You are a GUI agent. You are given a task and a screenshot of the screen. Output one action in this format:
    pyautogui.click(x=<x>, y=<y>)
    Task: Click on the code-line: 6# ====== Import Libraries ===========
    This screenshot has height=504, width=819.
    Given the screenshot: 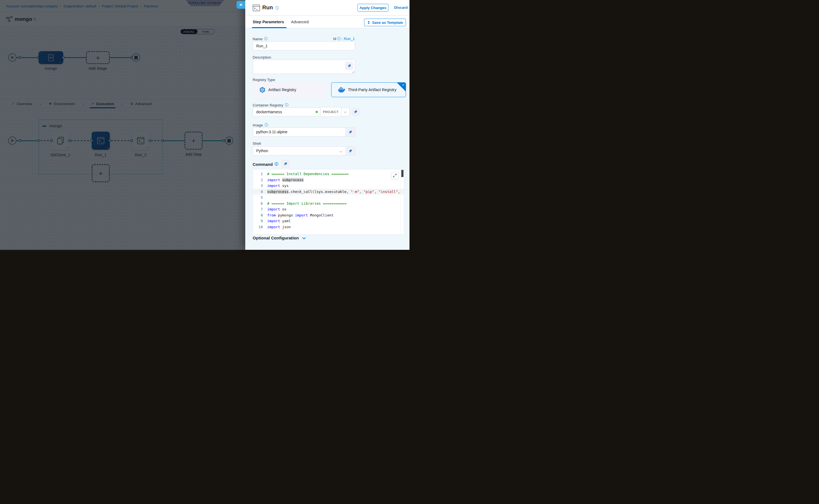 What is the action you would take?
    pyautogui.click(x=328, y=204)
    